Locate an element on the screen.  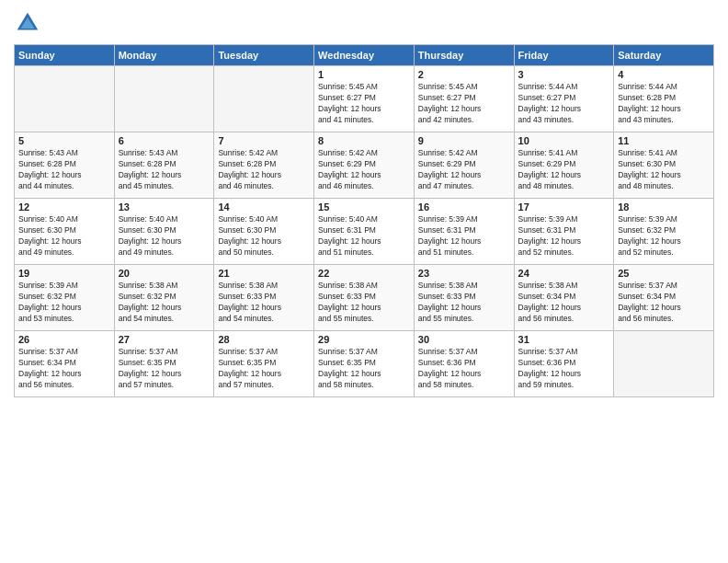
calendar-cell: 3Sunrise: 5:44 AM Sunset: 6:27 PM Daylig… is located at coordinates (564, 99).